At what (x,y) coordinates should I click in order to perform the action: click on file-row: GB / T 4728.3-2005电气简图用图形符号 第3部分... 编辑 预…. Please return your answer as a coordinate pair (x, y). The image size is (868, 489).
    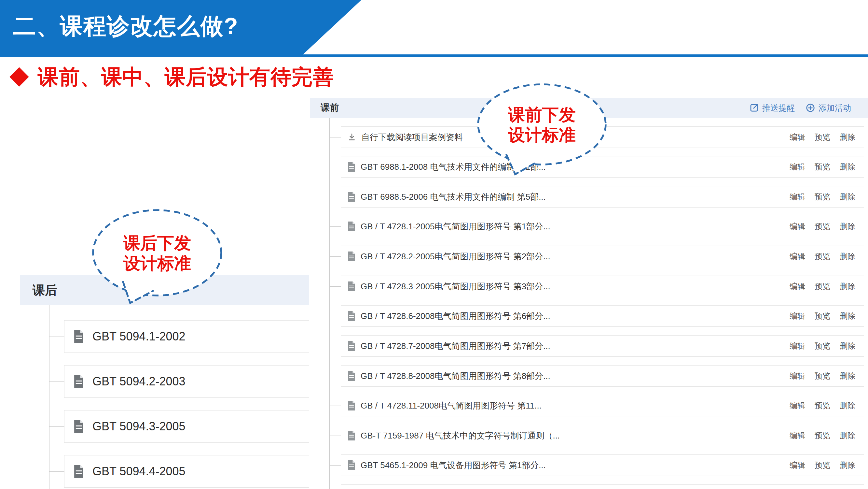
    Looking at the image, I should click on (602, 286).